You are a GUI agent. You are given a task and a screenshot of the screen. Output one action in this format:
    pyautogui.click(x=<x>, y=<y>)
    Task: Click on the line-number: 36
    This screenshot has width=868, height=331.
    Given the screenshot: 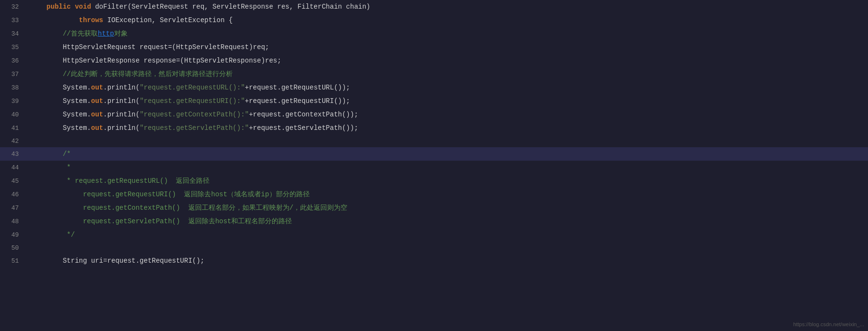 What is the action you would take?
    pyautogui.click(x=13, y=61)
    